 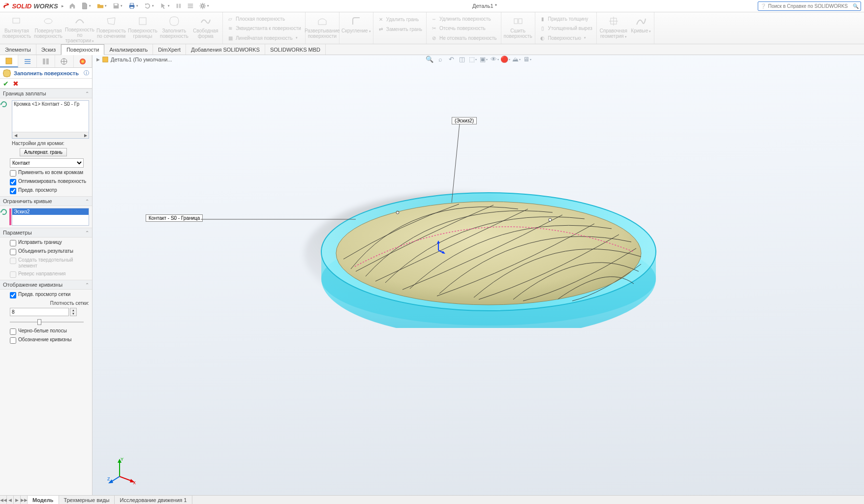 I want to click on tab-nav-controls: ◀◀◀▶▶▶, so click(x=14, y=500).